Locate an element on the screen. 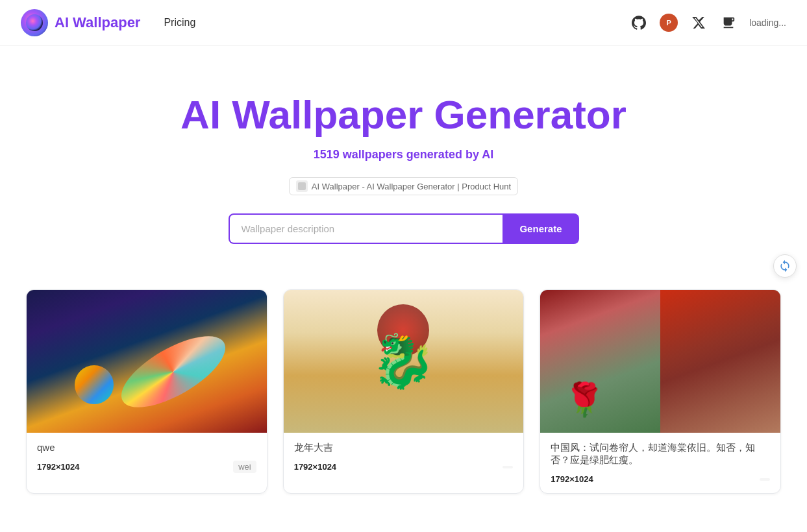 The image size is (807, 532). product-hunt-badge: AI Wallpaper - AI Wallpaper Generator | … is located at coordinates (404, 186).